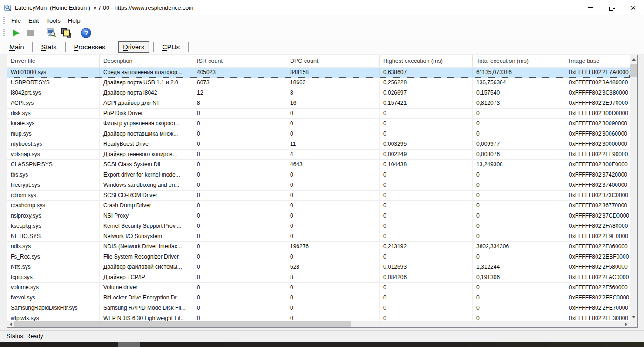  Describe the element at coordinates (633, 7) in the screenshot. I see `close-button: ×` at that location.